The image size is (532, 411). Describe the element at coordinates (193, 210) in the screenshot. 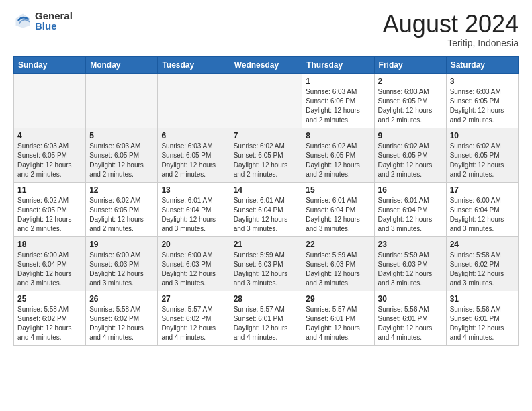

I see `table-row: 13Sunrise: 6:01 AM Sunset: 6:04 PM Dayli…` at that location.